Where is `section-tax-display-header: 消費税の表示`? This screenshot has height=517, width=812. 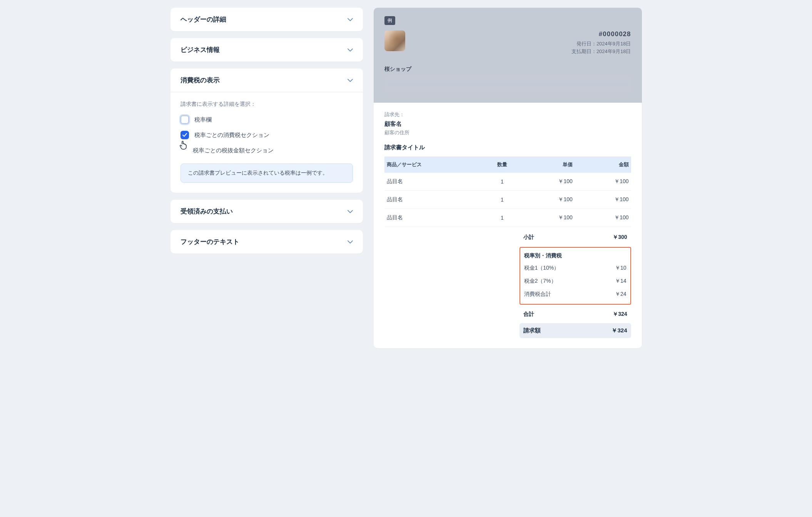 section-tax-display-header: 消費税の表示 is located at coordinates (267, 80).